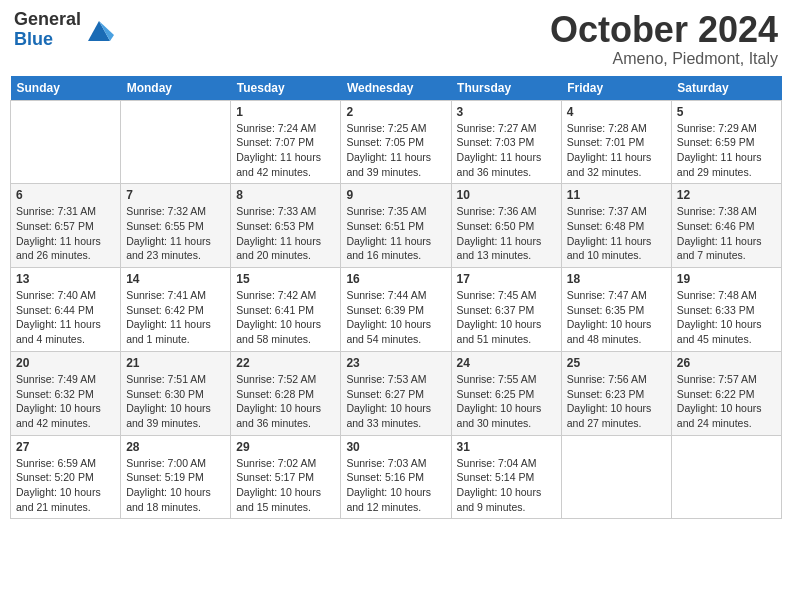  I want to click on day-info: Sunrise: 7:25 AM Sunset: 7:05 PM Dayligh…, so click(396, 150).